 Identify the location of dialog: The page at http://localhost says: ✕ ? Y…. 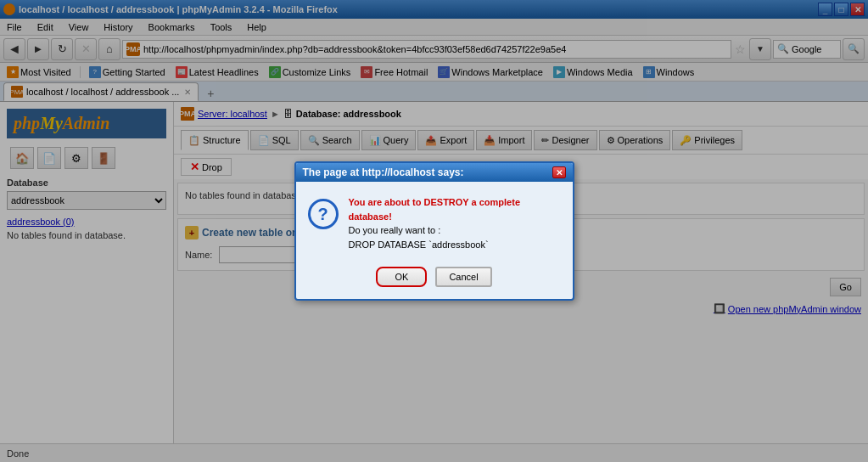
(434, 231).